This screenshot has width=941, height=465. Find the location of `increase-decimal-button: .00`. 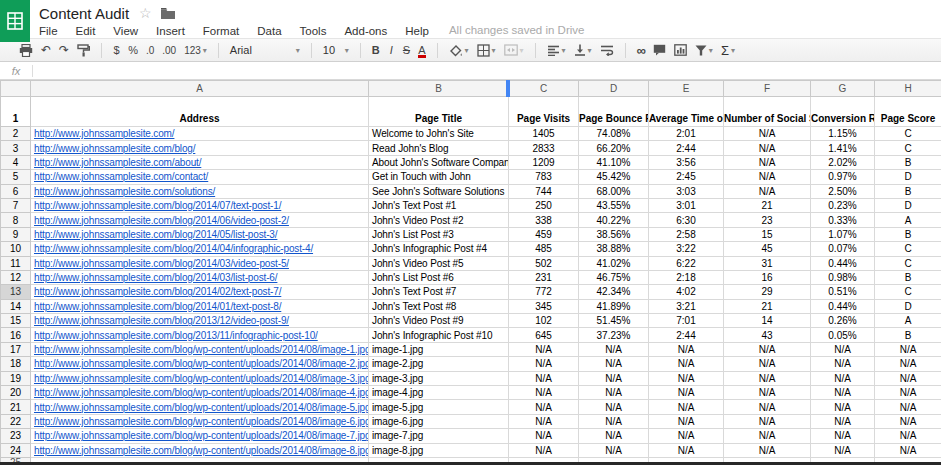

increase-decimal-button: .00 is located at coordinates (169, 50).